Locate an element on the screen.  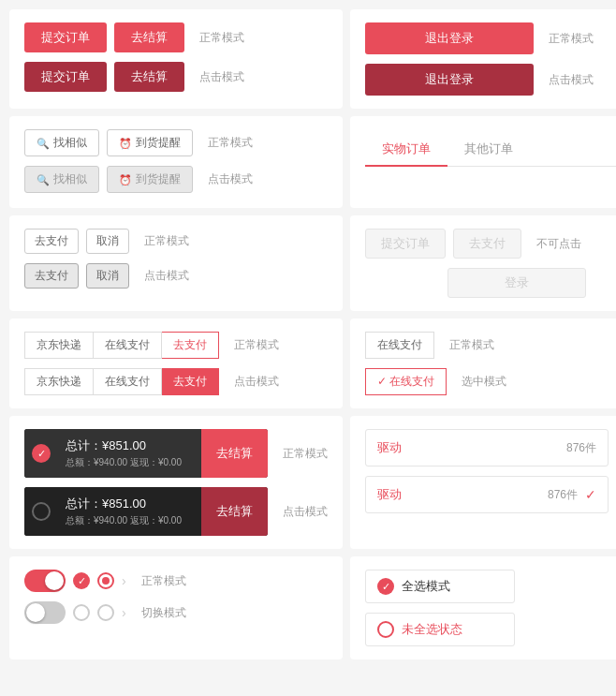
checkout-button-normal: 去结算 is located at coordinates (150, 37).